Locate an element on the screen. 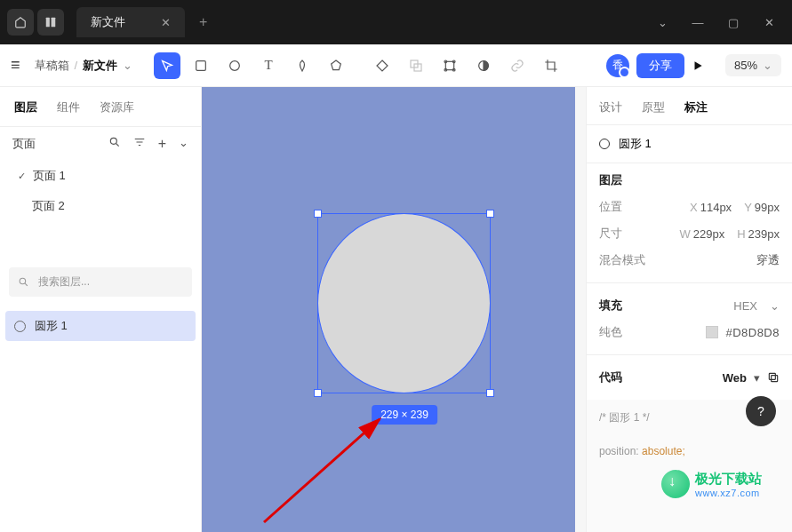 This screenshot has width=792, height=532. page-item: 页面 2 is located at coordinates (100, 206).